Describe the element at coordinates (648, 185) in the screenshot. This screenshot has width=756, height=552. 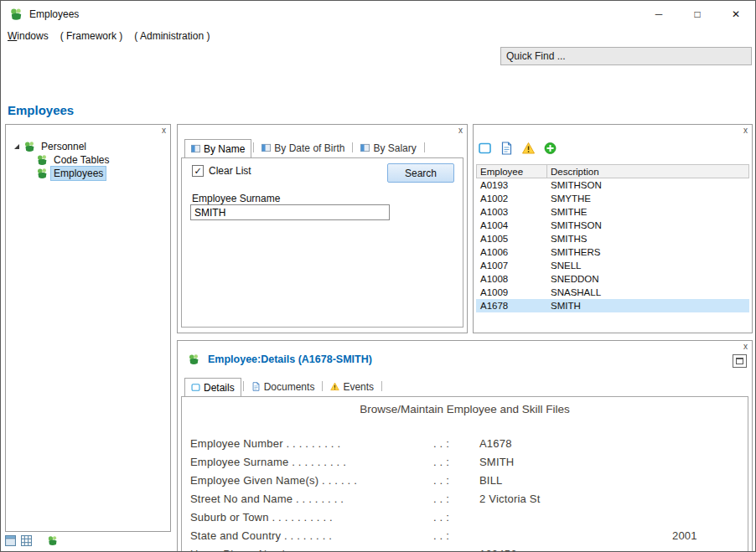
I see `description-cell: SMITHSON` at that location.